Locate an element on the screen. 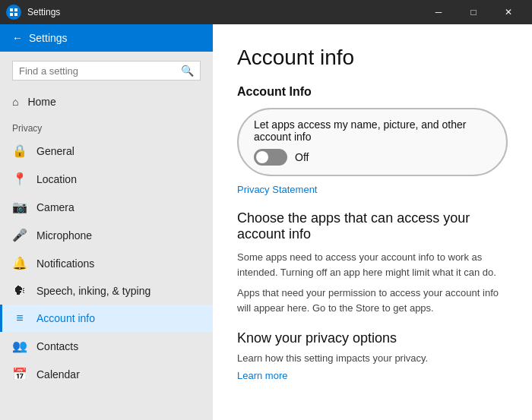  back-icon: ← is located at coordinates (17, 38).